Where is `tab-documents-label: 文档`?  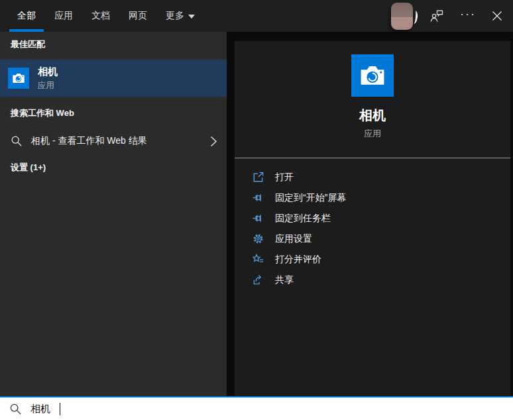
tab-documents-label: 文档 is located at coordinates (101, 16).